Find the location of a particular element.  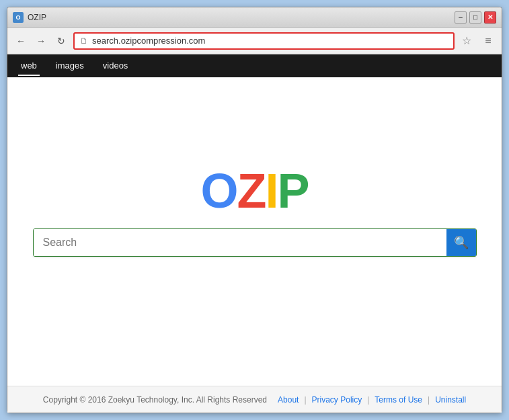

footer-link-terms: Terms of Use is located at coordinates (398, 400).